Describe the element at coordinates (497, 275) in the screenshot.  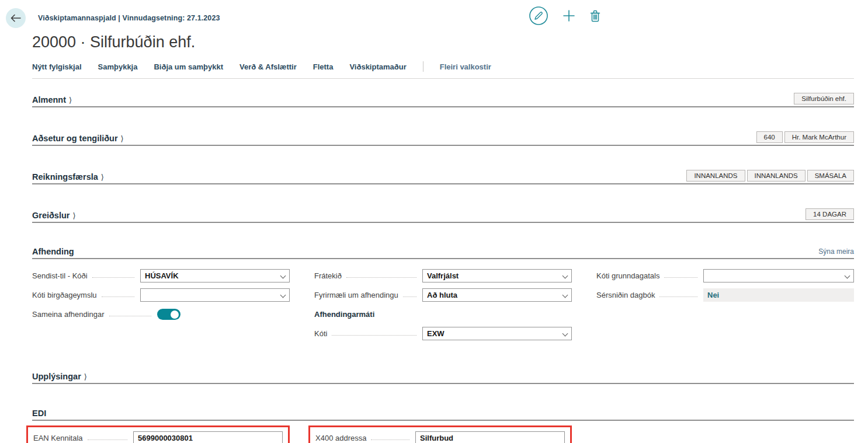
I see `fratekid-input` at that location.